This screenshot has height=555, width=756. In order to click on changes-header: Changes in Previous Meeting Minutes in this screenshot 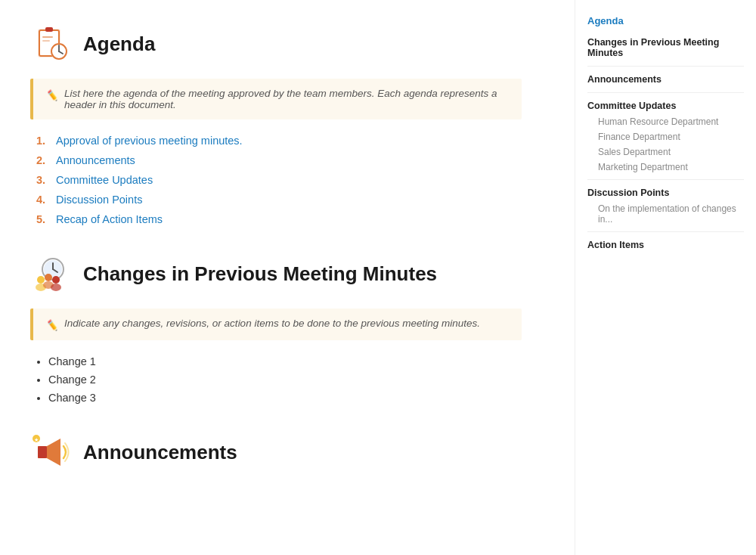, I will do `click(276, 274)`.